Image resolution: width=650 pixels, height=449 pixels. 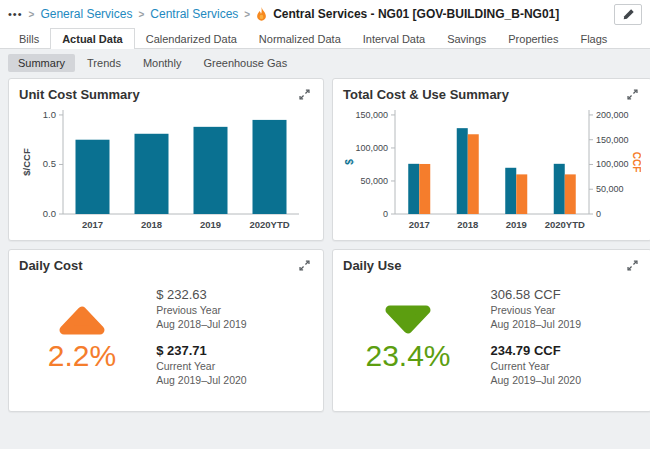 What do you see at coordinates (594, 38) in the screenshot?
I see `tab-flags: Flags` at bounding box center [594, 38].